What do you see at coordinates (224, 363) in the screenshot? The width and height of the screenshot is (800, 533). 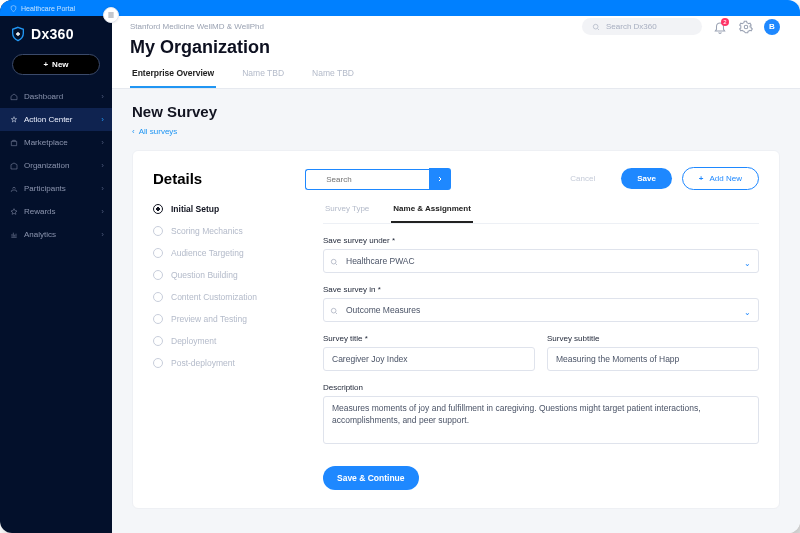 I see `step-post-deployment: Post-deployment` at bounding box center [224, 363].